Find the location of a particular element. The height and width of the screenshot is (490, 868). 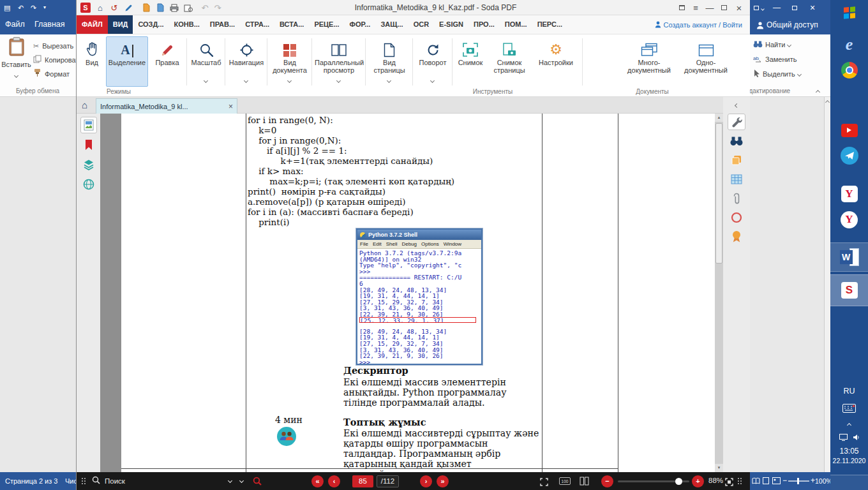

taskbar-telegram-icon is located at coordinates (849, 156).